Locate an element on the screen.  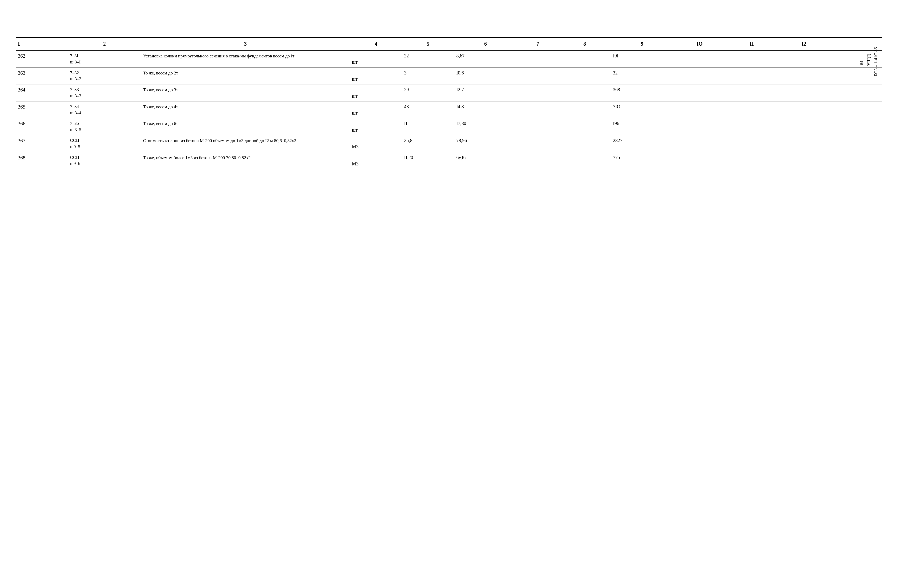
cell-row-362-col8 is located at coordinates (585, 59).